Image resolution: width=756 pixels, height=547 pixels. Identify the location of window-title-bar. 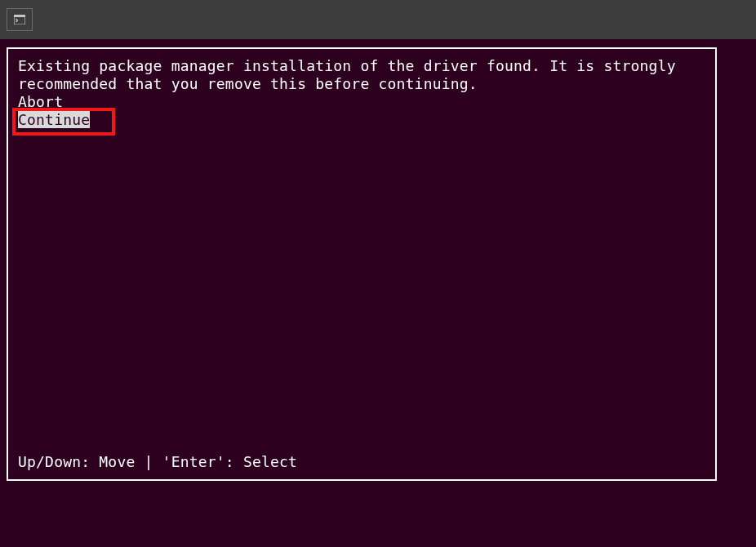
(378, 20).